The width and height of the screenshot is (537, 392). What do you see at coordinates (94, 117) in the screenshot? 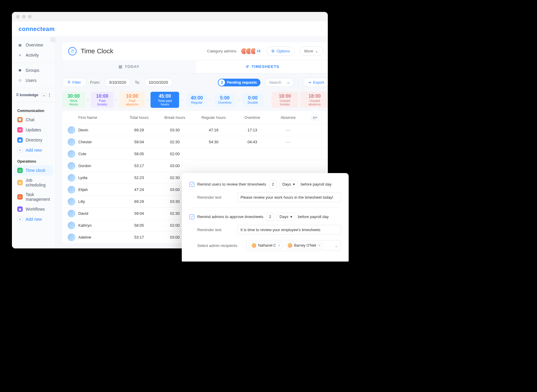
I see `col-first-name: First Name` at bounding box center [94, 117].